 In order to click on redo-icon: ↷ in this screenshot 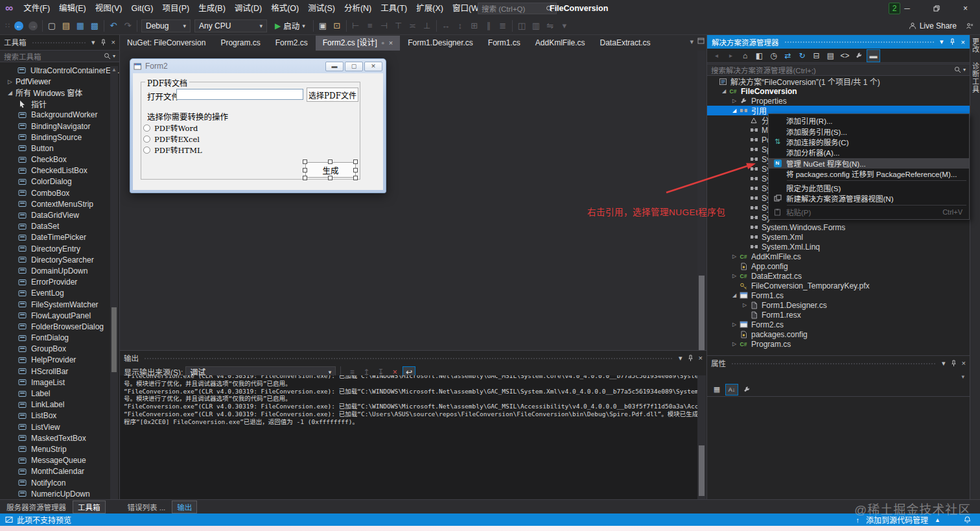, I will do `click(128, 26)`.